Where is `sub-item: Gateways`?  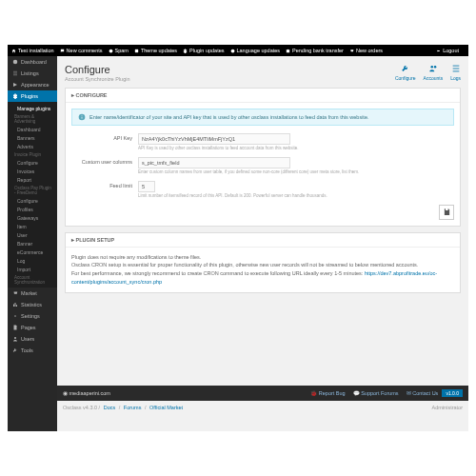
sub-item: Gateways is located at coordinates (32, 217).